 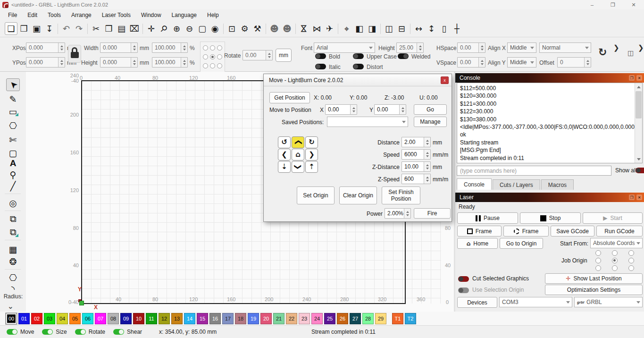 What do you see at coordinates (594, 279) in the screenshot?
I see `show-last-position-button: ✛ Show Last Position` at bounding box center [594, 279].